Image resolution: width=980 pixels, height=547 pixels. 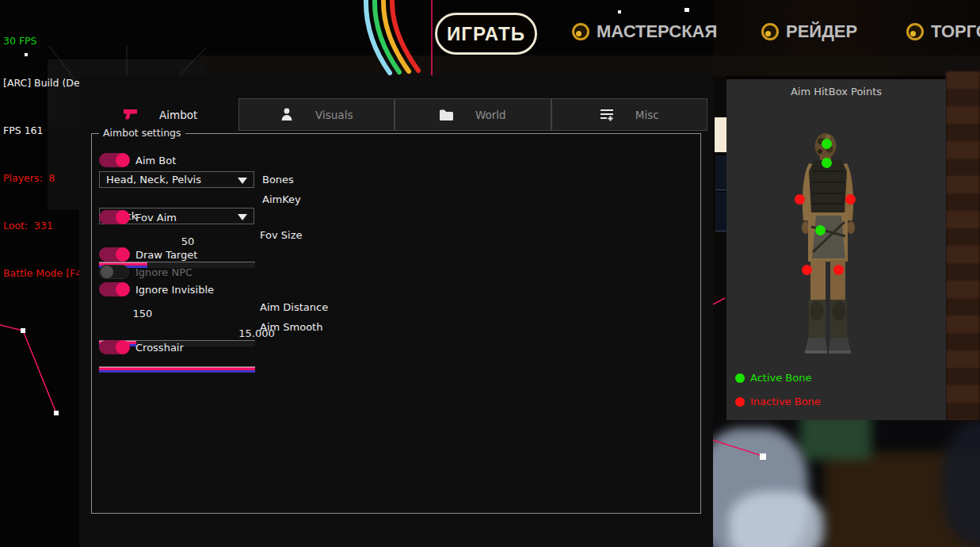 What do you see at coordinates (838, 270) in the screenshot?
I see `hitbox-point-right-thigh` at bounding box center [838, 270].